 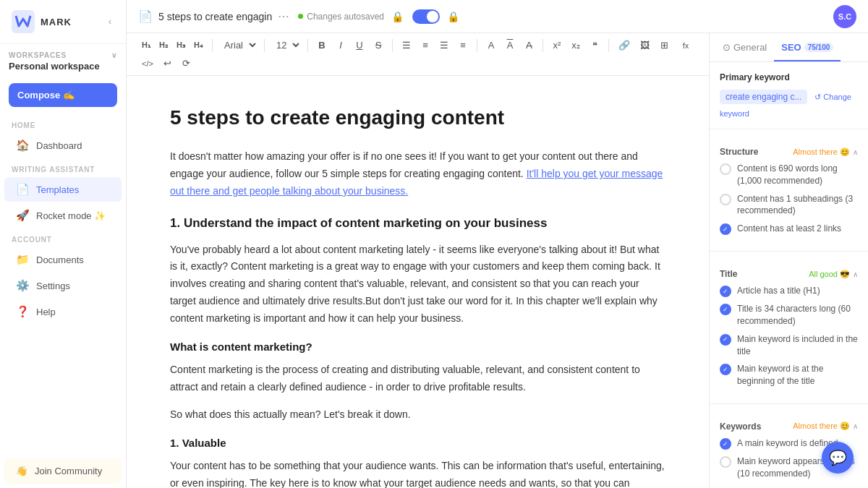 What do you see at coordinates (284, 16) in the screenshot?
I see `more-options-button: ⋯` at bounding box center [284, 16].